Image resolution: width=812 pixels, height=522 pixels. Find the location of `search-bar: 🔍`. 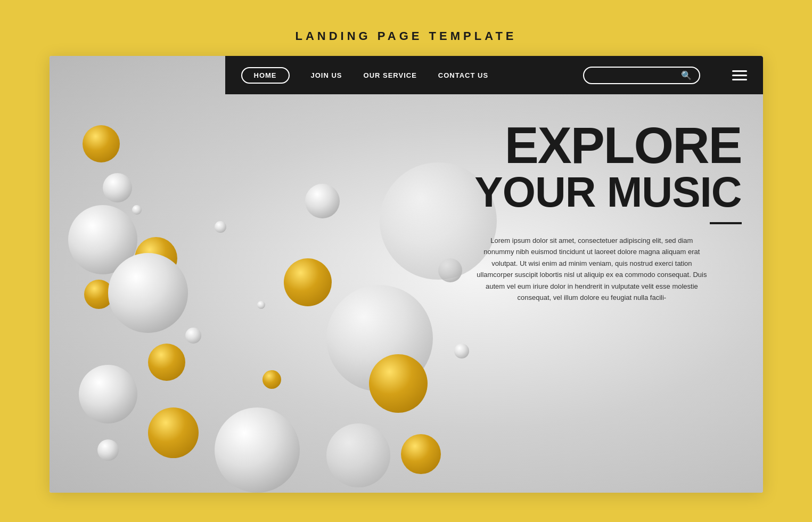

search-bar: 🔍 is located at coordinates (642, 76).